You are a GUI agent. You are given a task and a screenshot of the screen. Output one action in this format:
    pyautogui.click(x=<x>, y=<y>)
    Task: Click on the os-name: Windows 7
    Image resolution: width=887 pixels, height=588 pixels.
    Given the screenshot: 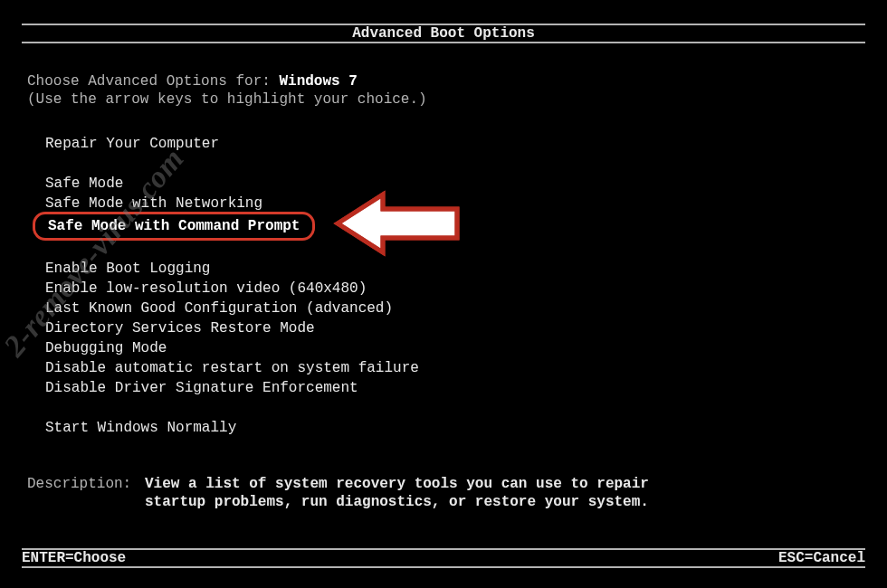 What is the action you would take?
    pyautogui.click(x=318, y=81)
    